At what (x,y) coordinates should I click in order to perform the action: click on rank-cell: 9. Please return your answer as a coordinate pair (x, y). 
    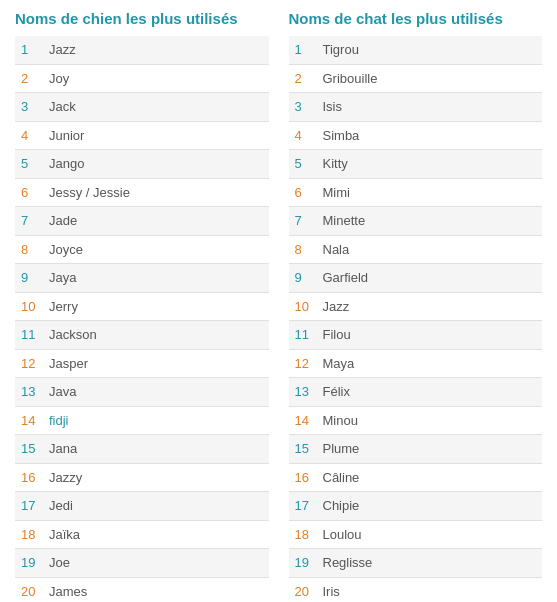
    Looking at the image, I should click on (29, 278).